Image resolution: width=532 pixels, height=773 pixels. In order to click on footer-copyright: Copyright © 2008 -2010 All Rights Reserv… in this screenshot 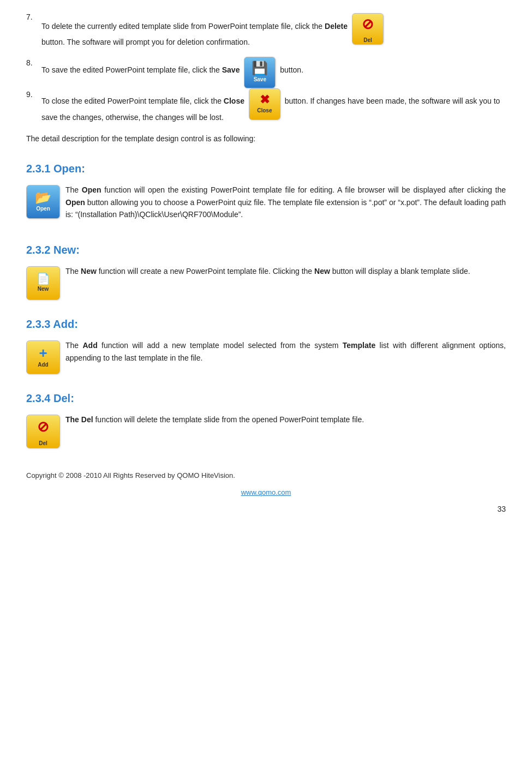, I will do `click(266, 476)`.